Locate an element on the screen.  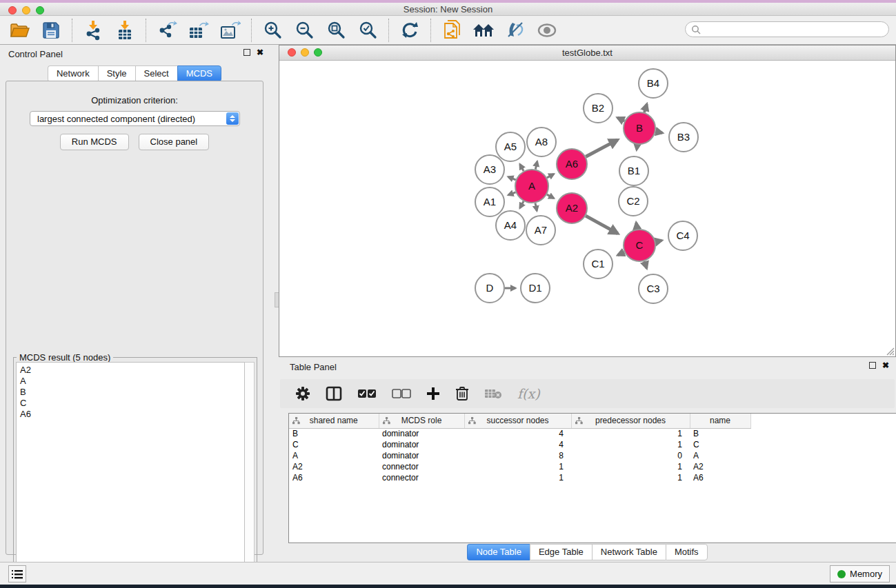
tab-select: Select is located at coordinates (156, 74).